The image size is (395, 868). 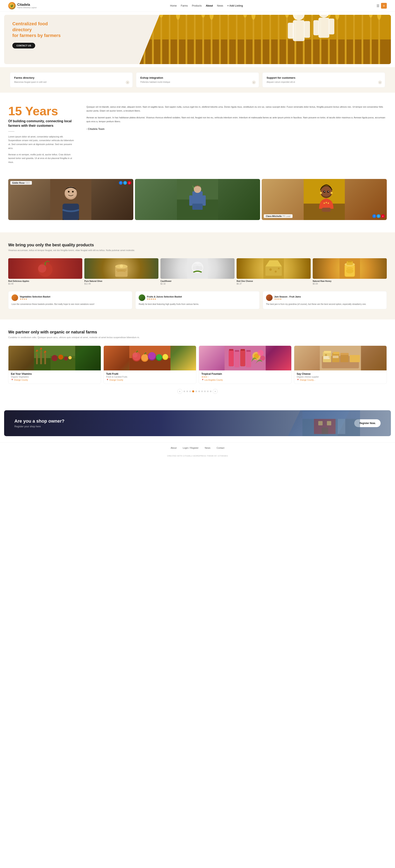 I want to click on product-price-4: $5.64, so click(x=350, y=284).